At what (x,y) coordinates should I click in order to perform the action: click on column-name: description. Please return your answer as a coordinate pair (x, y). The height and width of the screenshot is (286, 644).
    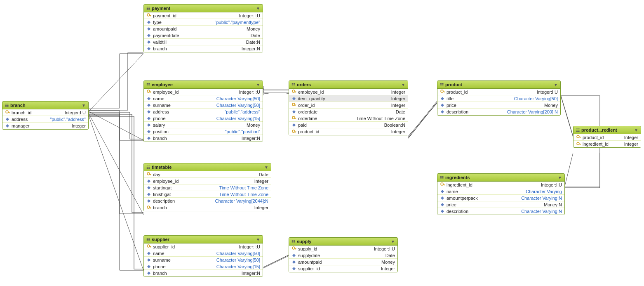
    Looking at the image, I should click on (182, 201).